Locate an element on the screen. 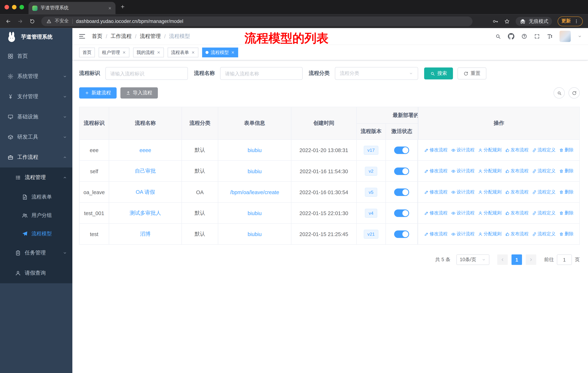 The height and width of the screenshot is (373, 588). user-avatar is located at coordinates (565, 36).